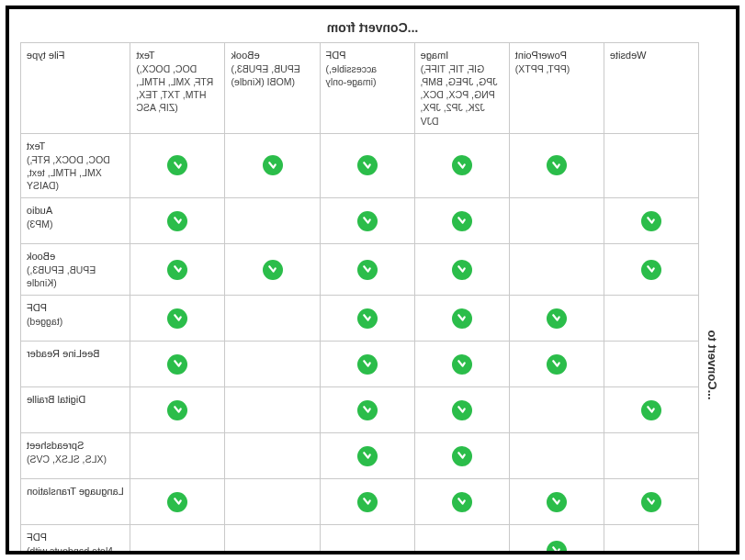  I want to click on row-sublabel: (XLS, SLSX, CVS), so click(75, 459).